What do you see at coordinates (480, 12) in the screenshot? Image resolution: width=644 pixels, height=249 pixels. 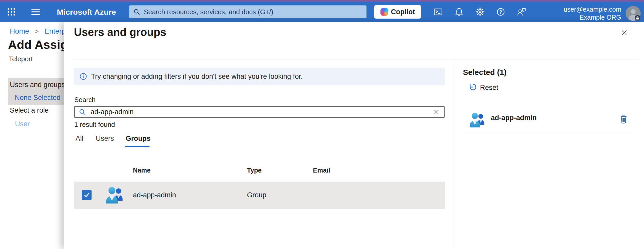 I see `settings-gear-icon` at bounding box center [480, 12].